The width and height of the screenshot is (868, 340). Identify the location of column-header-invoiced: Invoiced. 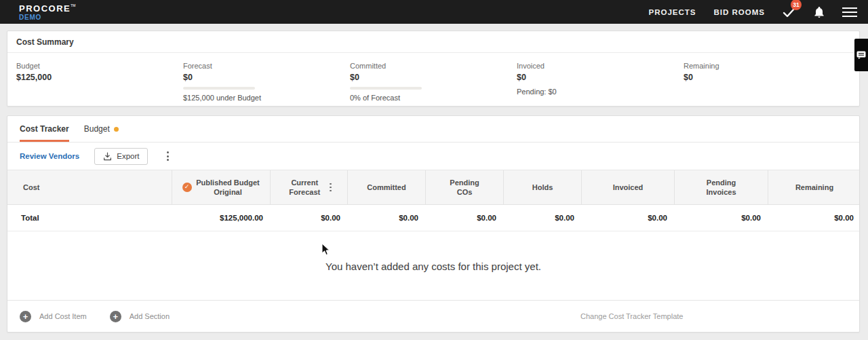
(628, 187).